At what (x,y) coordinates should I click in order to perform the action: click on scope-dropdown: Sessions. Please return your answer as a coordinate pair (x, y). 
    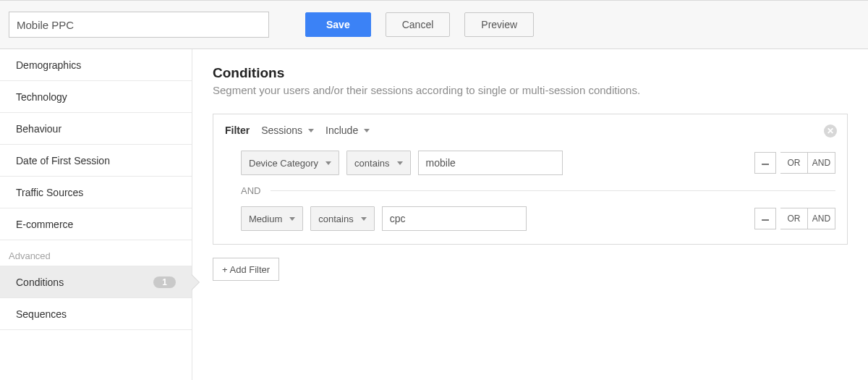
    Looking at the image, I should click on (288, 130).